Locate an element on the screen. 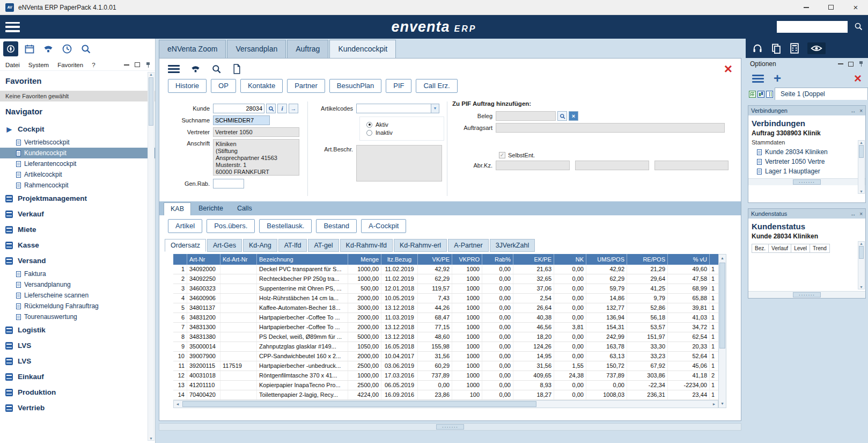  navigator-item: Miete is located at coordinates (77, 230).